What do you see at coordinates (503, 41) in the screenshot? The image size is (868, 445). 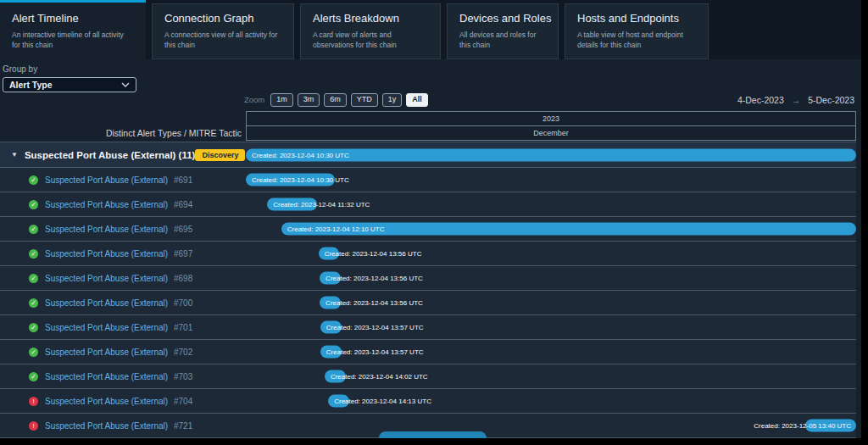 I see `tab-description: All devices and roles for this chain` at bounding box center [503, 41].